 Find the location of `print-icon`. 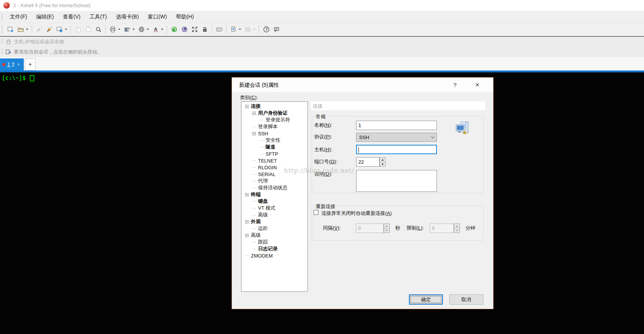

print-icon is located at coordinates (112, 29).